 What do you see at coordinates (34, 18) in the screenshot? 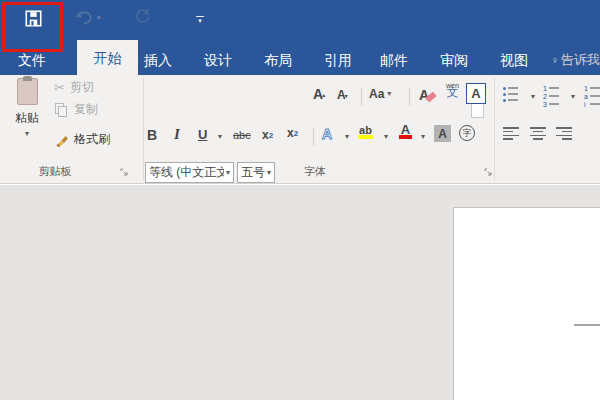
I see `save-icon` at bounding box center [34, 18].